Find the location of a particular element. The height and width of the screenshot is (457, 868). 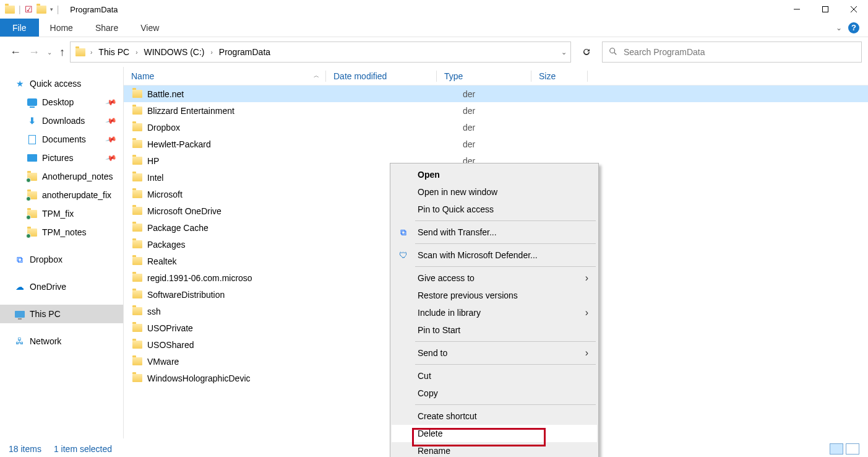

sort-indicator-icon: ︿ is located at coordinates (317, 76).